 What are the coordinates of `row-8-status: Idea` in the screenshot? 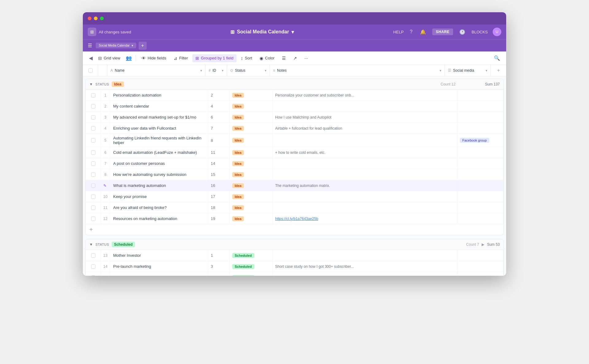 It's located at (251, 175).